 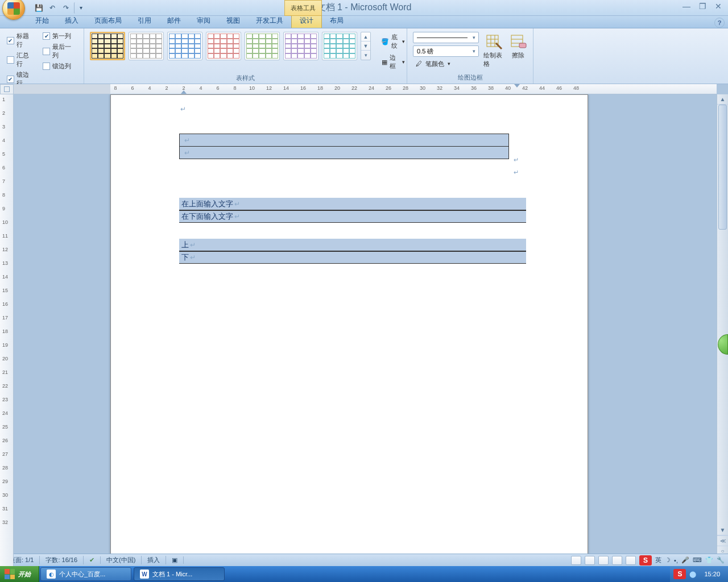 I want to click on text-line-xia: 下↵, so click(x=353, y=257).